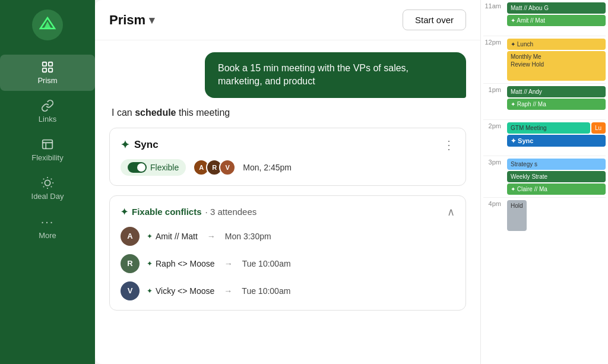  I want to click on app-title: Prism, so click(127, 20).